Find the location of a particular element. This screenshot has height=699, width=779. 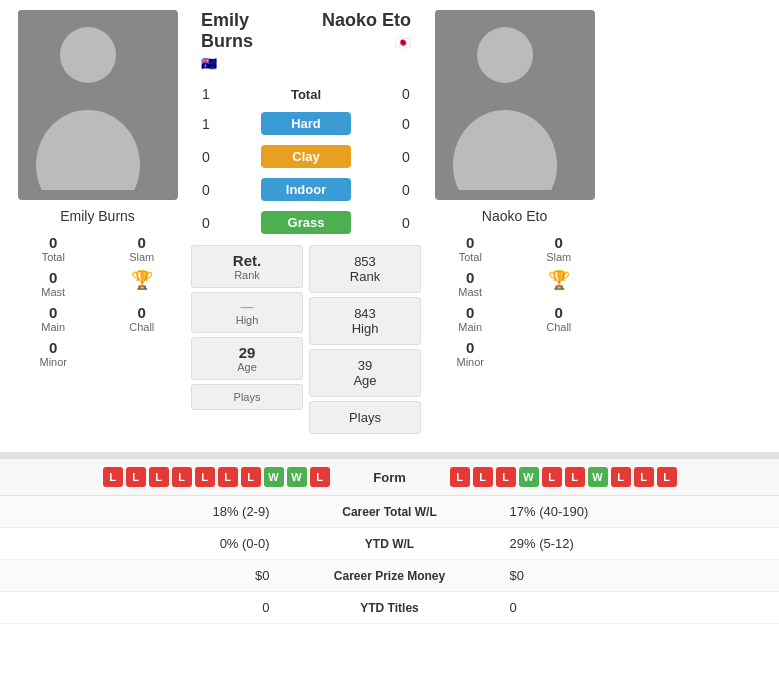

player2-form-badge-9: L is located at coordinates (667, 477).